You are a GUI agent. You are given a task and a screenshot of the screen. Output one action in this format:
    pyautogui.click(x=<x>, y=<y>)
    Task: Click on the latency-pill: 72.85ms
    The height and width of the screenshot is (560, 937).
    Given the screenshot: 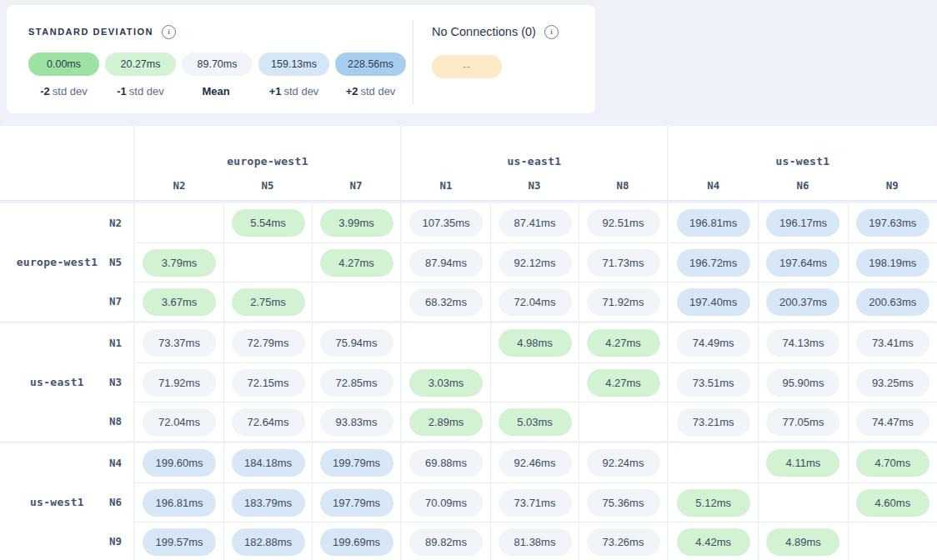 What is the action you would take?
    pyautogui.click(x=357, y=383)
    